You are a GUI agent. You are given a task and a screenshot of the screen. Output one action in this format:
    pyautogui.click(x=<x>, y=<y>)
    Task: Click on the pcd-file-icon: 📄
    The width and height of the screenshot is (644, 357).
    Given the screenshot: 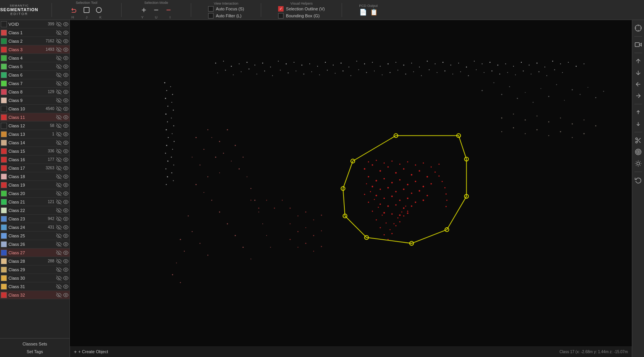 What is the action you would take?
    pyautogui.click(x=363, y=12)
    